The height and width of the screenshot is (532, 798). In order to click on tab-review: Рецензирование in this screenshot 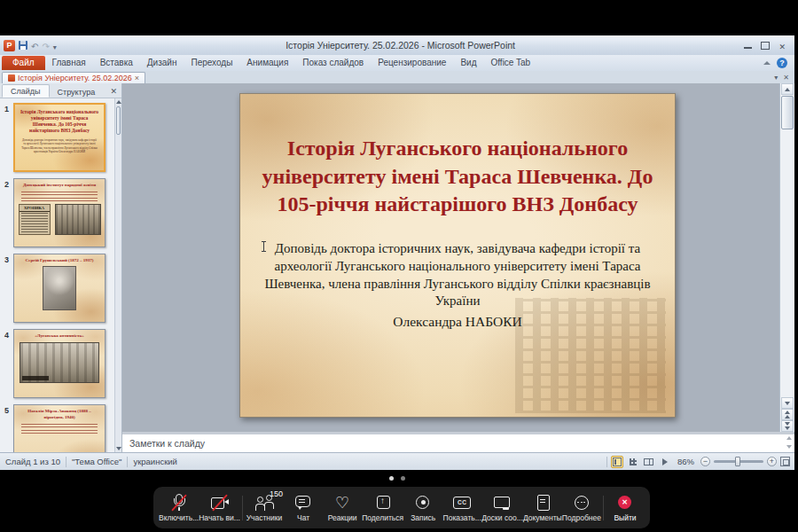, I will do `click(411, 63)`.